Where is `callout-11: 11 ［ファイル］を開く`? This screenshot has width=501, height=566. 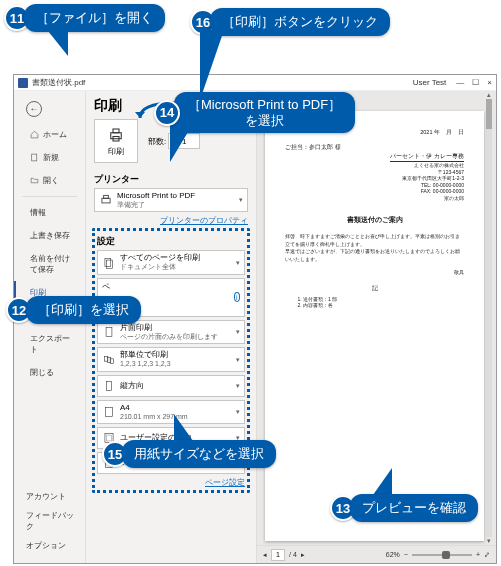 callout-11: 11 ［ファイル］を開く is located at coordinates (84, 18).